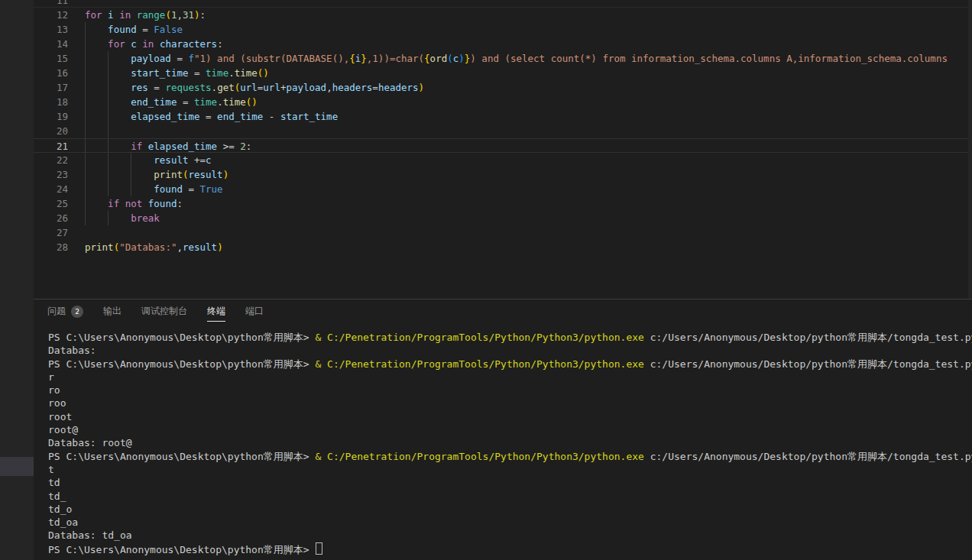 The width and height of the screenshot is (972, 560). What do you see at coordinates (63, 429) in the screenshot?
I see `terminal-output: root@` at bounding box center [63, 429].